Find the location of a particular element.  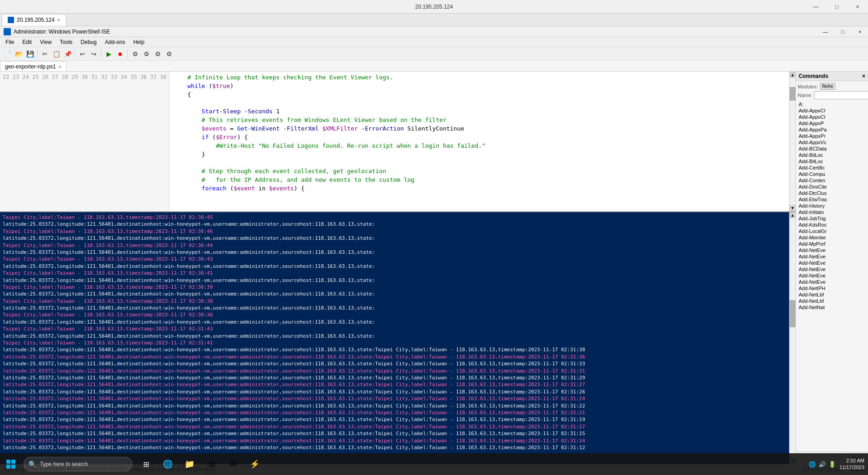

scroll-up-btn: ▲ is located at coordinates (793, 75).